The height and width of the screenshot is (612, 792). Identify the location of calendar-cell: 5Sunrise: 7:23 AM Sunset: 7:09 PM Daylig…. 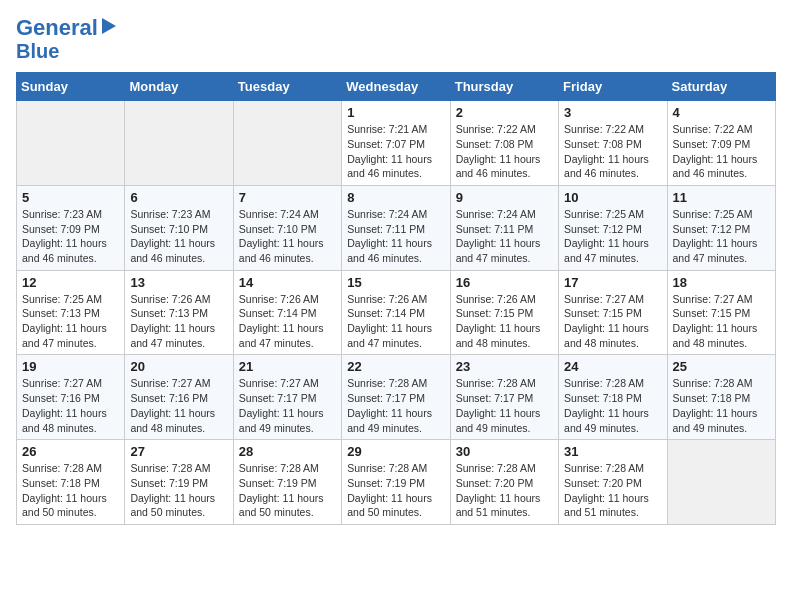
(71, 228).